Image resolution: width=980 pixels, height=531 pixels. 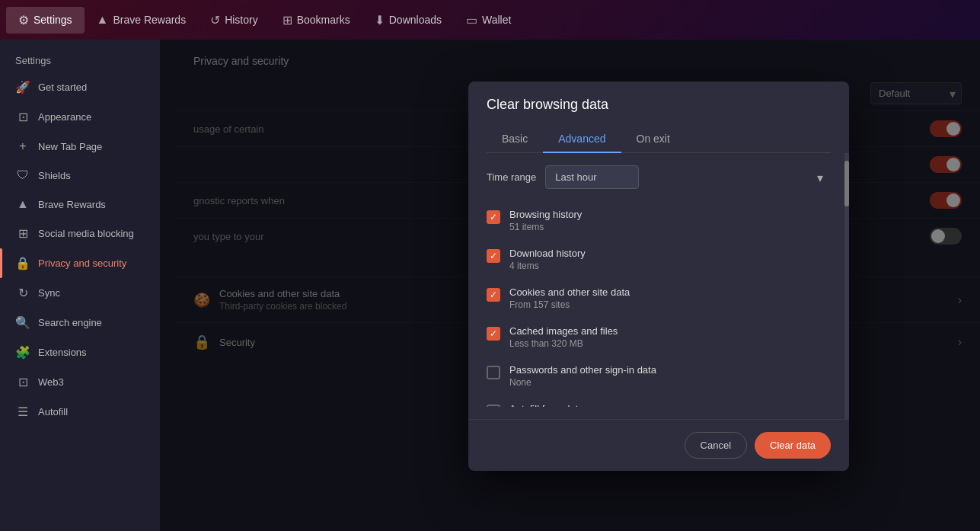 What do you see at coordinates (659, 139) in the screenshot?
I see `dialog-tabs: Basic Advanced On exit` at bounding box center [659, 139].